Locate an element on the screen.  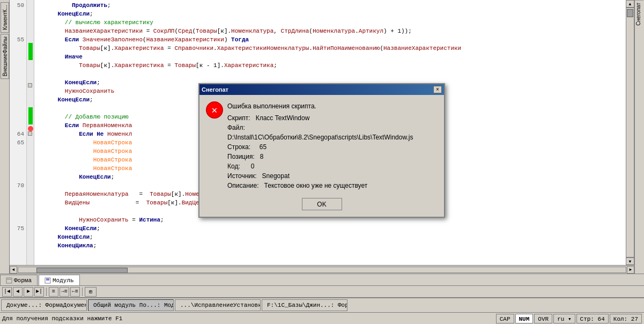
taskbar-item-0: Докуме...: ФормаДокумента is located at coordinates (44, 305).